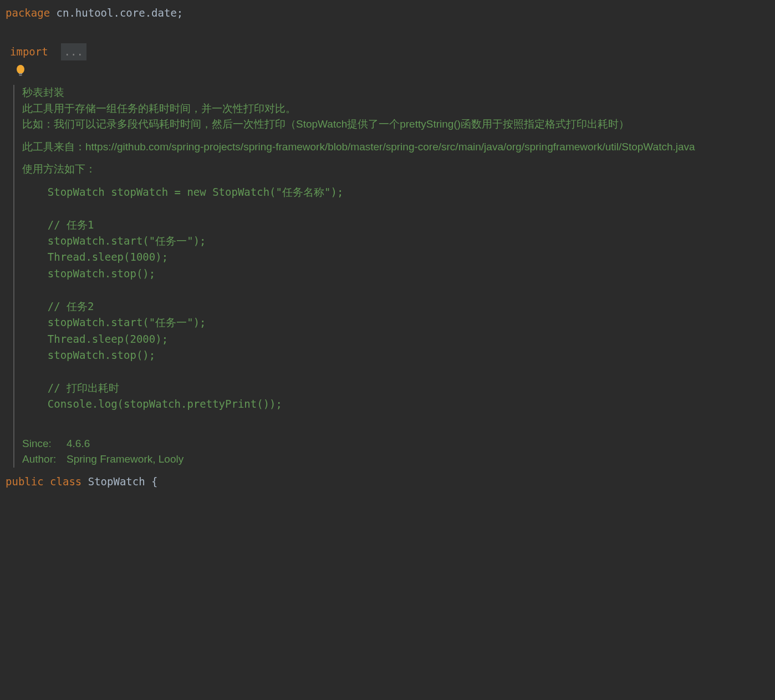 The height and width of the screenshot is (700, 775). Describe the element at coordinates (396, 148) in the screenshot. I see `javadoc-source: 此工具来自：https://github.com/spring-projects…` at that location.